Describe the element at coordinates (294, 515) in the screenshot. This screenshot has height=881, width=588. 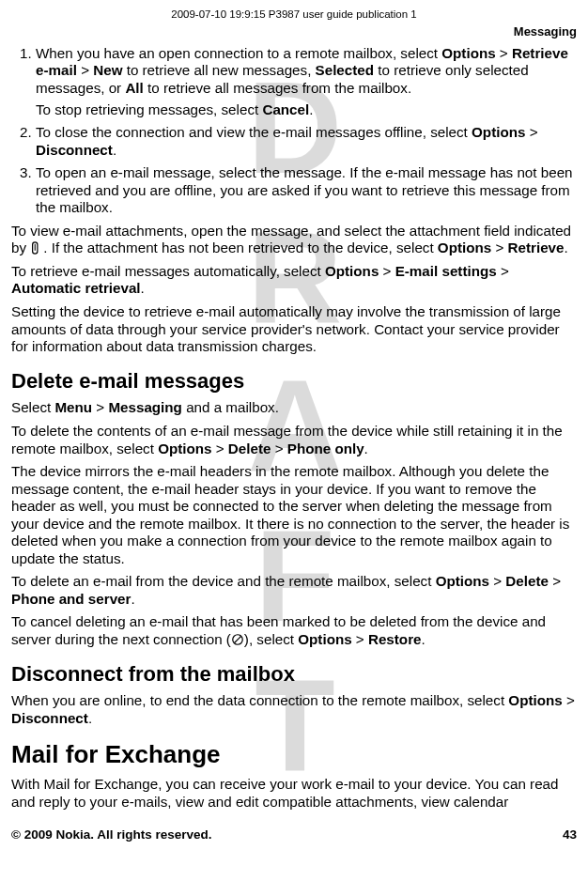
I see `paragraph-del3: The device mirrors the e-mail headers in…` at that location.